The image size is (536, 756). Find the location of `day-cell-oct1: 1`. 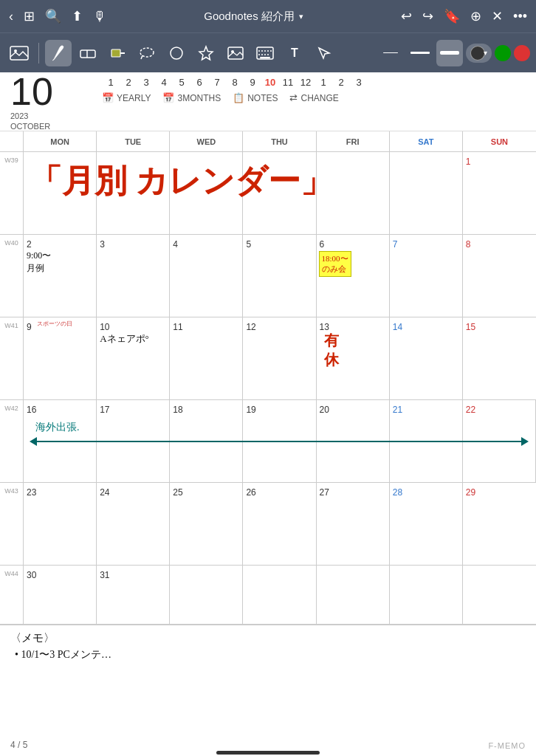

day-cell-oct1: 1 is located at coordinates (499, 193).